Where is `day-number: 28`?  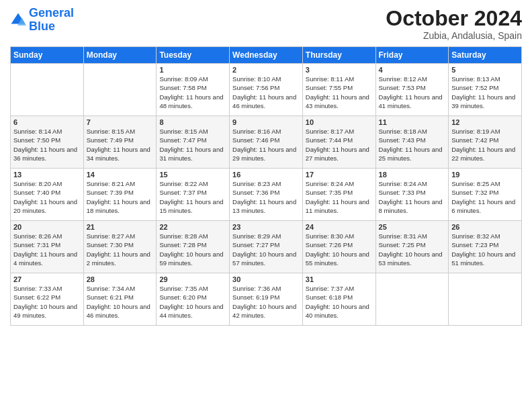
day-number: 28 is located at coordinates (120, 279).